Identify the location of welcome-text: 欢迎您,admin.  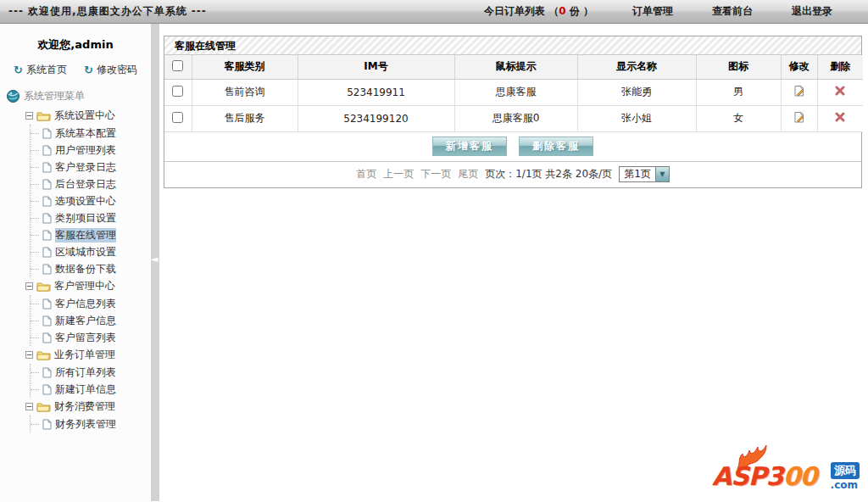
(75, 47).